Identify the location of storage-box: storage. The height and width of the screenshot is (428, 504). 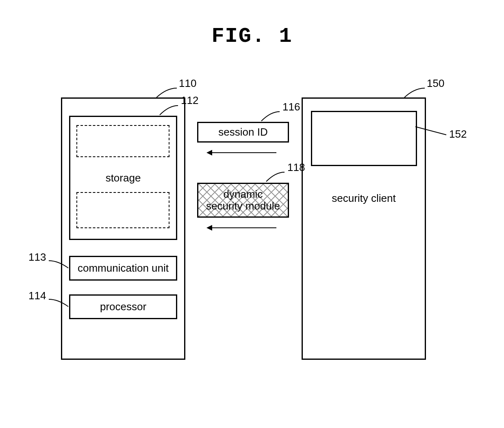
(123, 178).